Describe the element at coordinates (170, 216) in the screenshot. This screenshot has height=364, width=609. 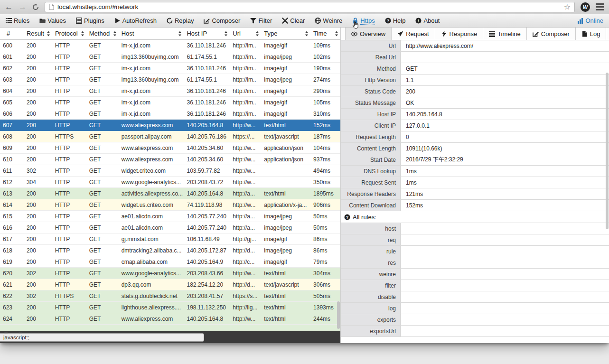
I see `table-row: 615200HTTPGETae01.alicdn.com140.205.77.2…` at that location.